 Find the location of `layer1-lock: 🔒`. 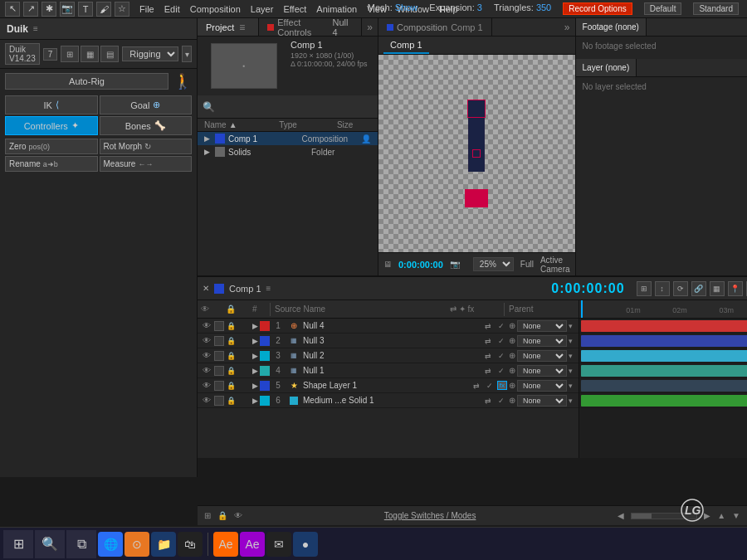

layer1-lock: 🔒 is located at coordinates (231, 326).